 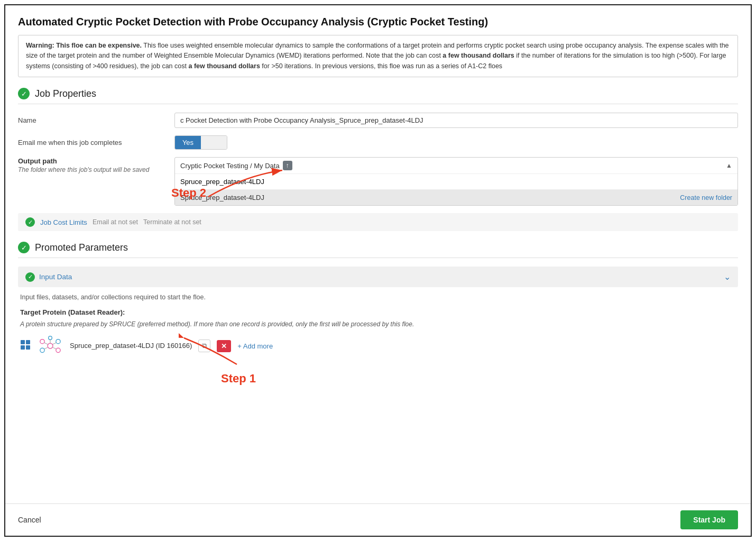 What do you see at coordinates (378, 312) in the screenshot?
I see `target-protein-label: Target Protein (Dataset Reader):` at bounding box center [378, 312].